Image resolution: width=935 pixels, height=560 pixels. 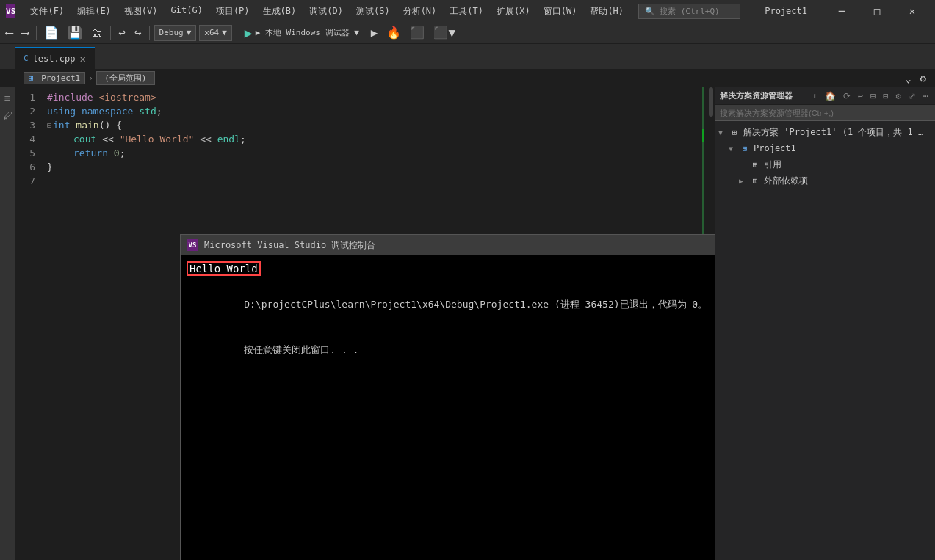 I want to click on code-line-6: }, so click(x=369, y=167).